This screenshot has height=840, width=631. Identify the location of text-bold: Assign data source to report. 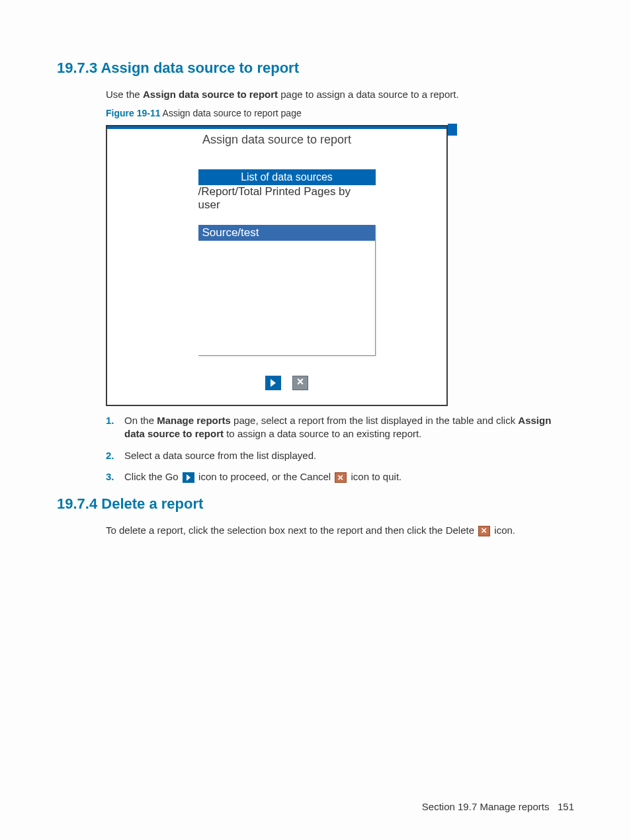
(210, 94).